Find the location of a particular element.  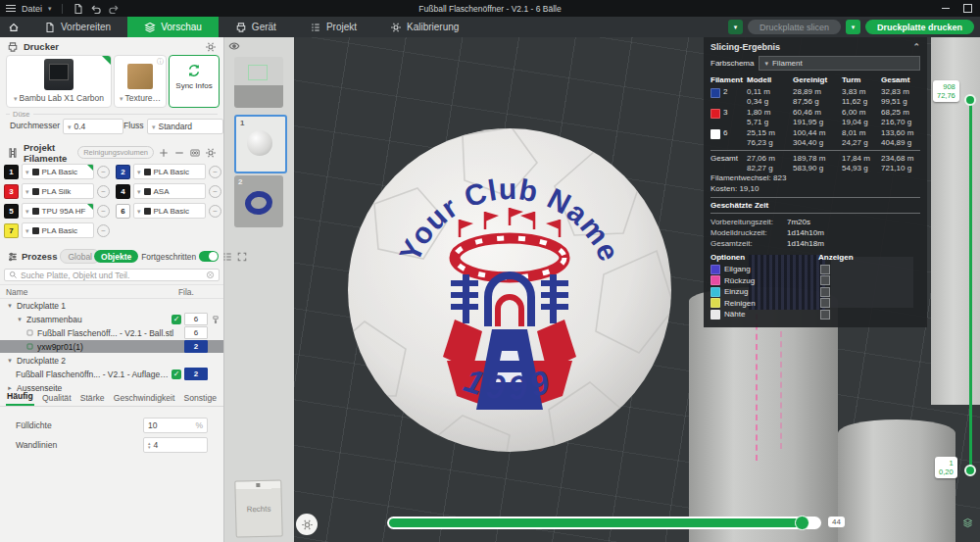

file-menu: Datei is located at coordinates (31, 9).